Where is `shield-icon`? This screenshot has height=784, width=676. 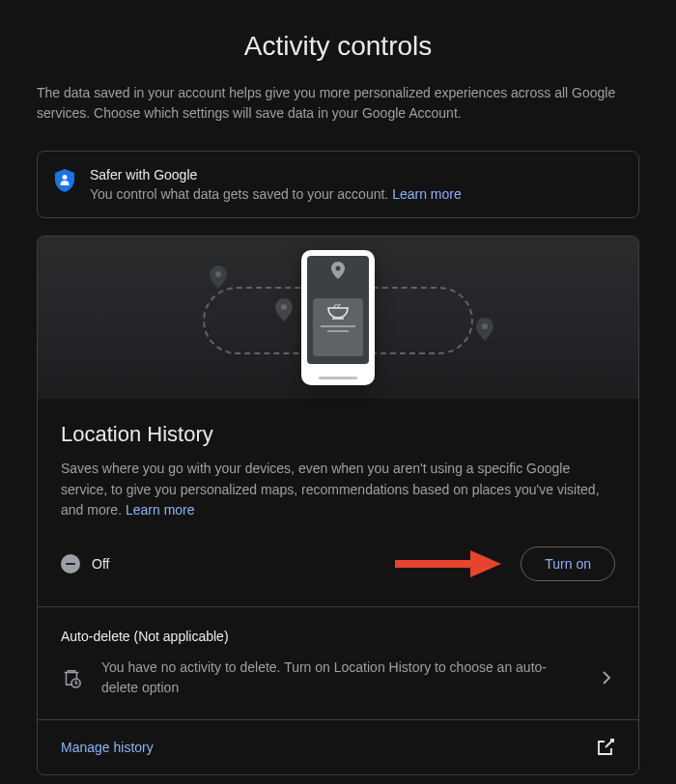 shield-icon is located at coordinates (65, 181).